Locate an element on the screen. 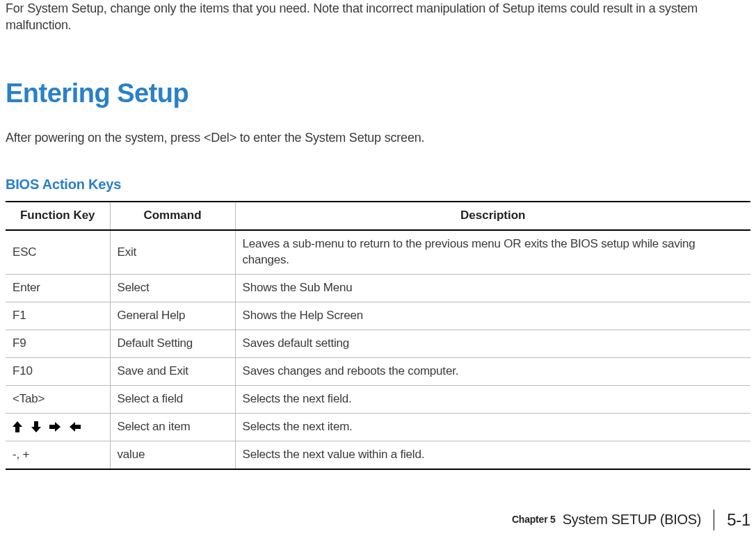 This screenshot has height=545, width=756. footer-title: System SETUP (BIOS) is located at coordinates (632, 520).